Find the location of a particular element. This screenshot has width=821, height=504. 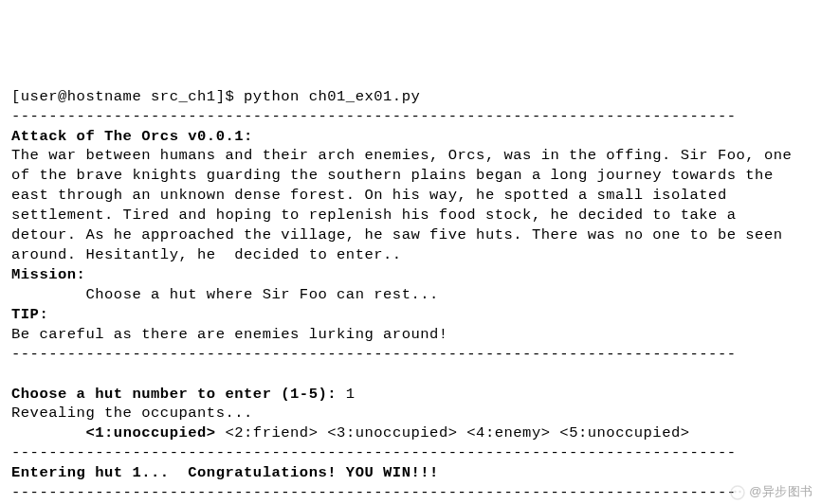

mission-text: Choose a hut where Sir Foo can rest... is located at coordinates (226, 295).